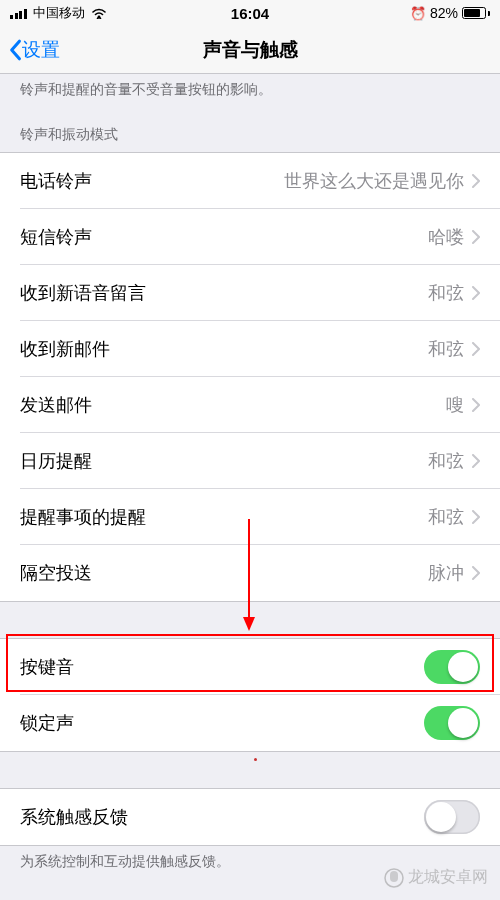  Describe the element at coordinates (250, 91) in the screenshot. I see `helper-text-top: 铃声和提醒的音量不受音量按钮的影响。` at that location.